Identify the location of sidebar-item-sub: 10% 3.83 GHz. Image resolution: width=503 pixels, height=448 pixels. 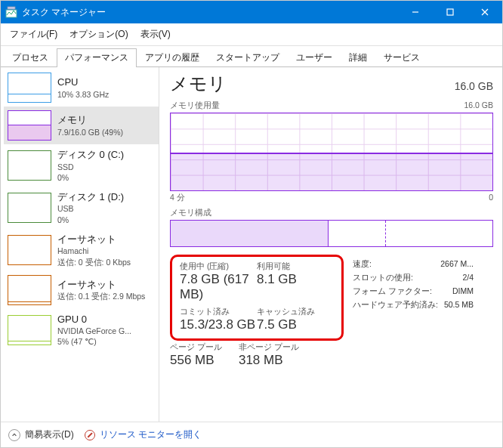
(83, 94).